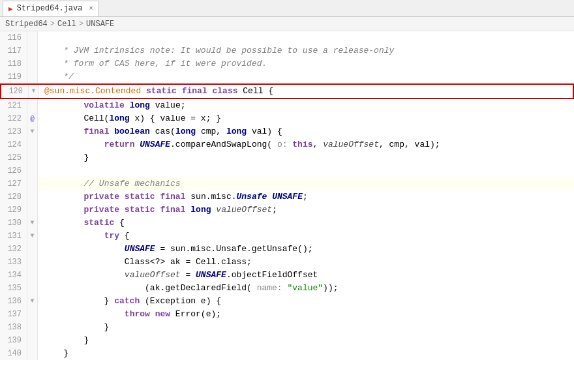 The image size is (574, 392). I want to click on table-row: 134 valueOffset = UNSAFE.objectFieldOffs…, so click(287, 275).